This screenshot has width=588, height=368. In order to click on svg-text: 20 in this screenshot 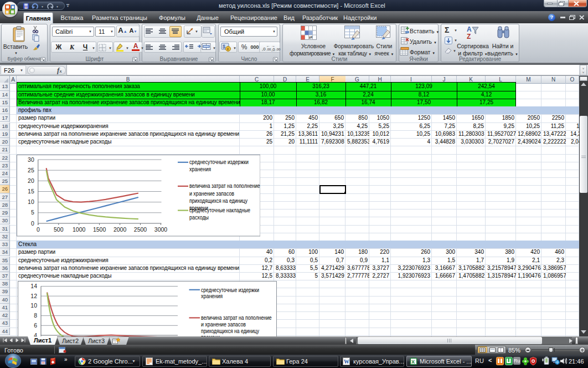, I will do `click(31, 181)`.